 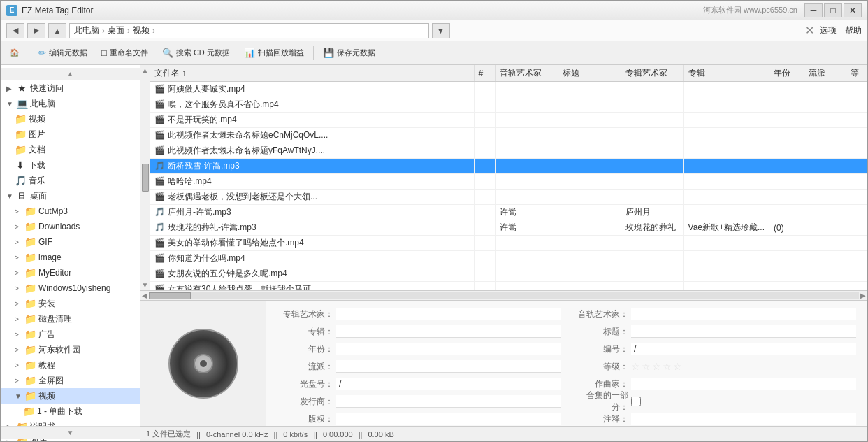 I want to click on meta-composer-input, so click(x=744, y=384).